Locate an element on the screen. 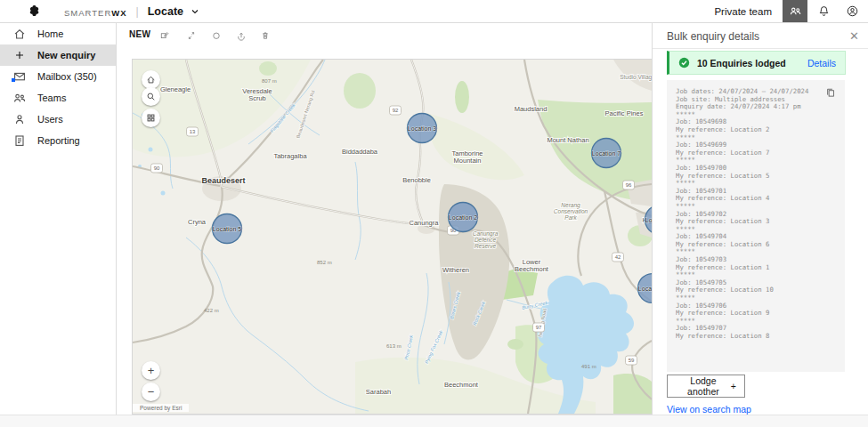 Image resolution: width=868 pixels, height=427 pixels. details-link: Details is located at coordinates (822, 63).